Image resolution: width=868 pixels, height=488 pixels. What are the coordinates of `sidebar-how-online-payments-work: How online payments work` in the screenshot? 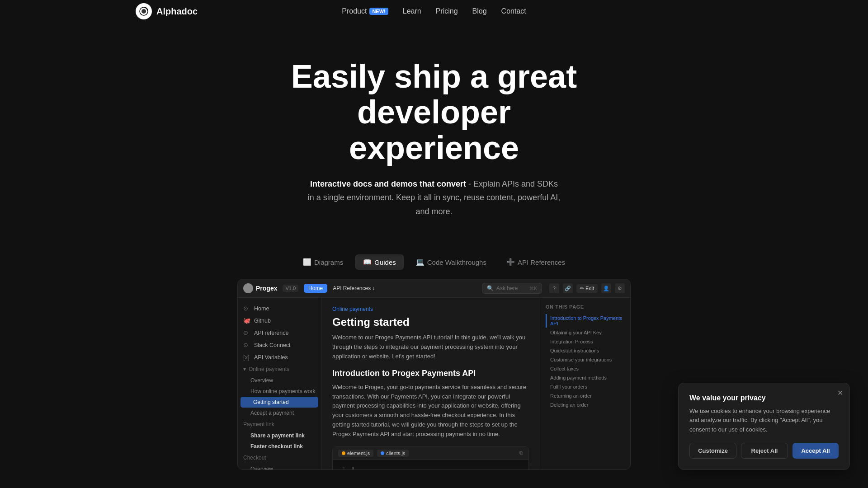 It's located at (279, 391).